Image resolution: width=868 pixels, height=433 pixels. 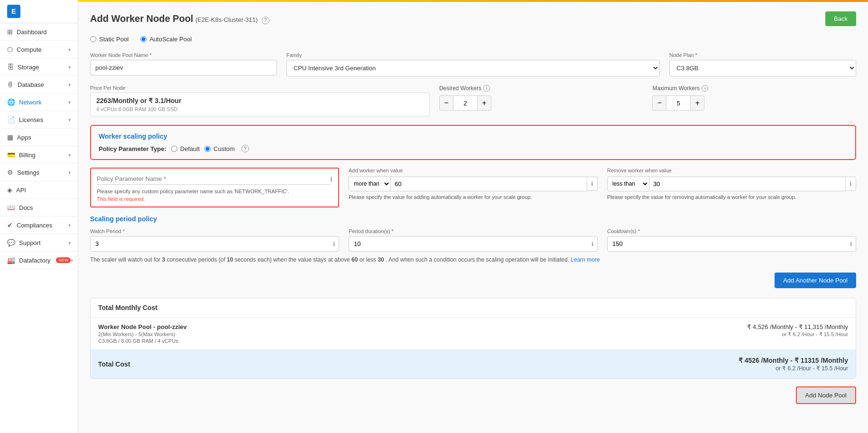 I want to click on max-workers-group: Maximum Workers i − 5 +, so click(x=754, y=101).